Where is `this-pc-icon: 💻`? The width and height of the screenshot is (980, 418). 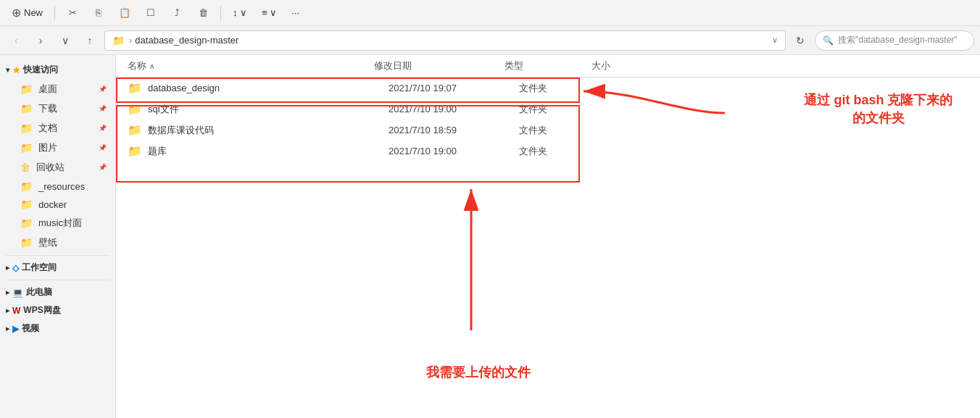 this-pc-icon: 💻 is located at coordinates (17, 293).